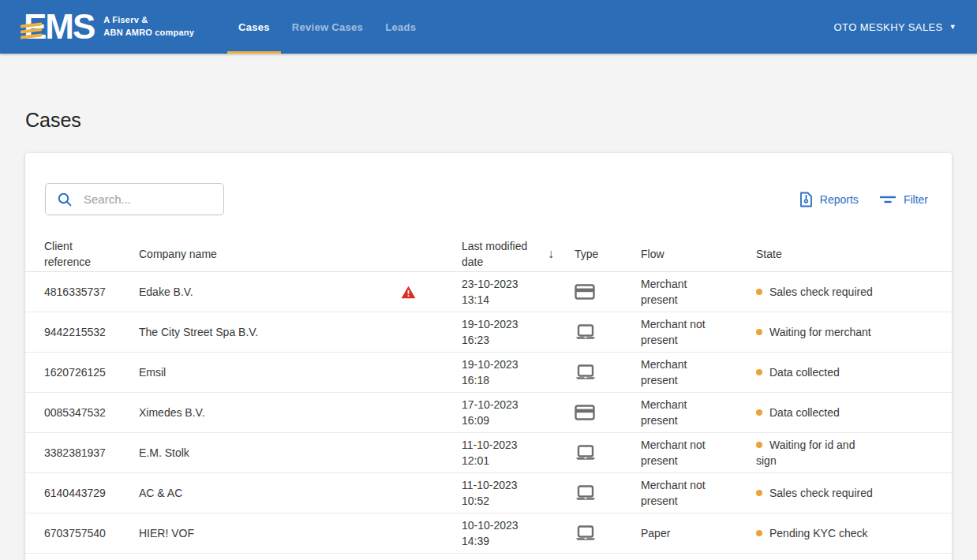 This screenshot has height=560, width=977. I want to click on last-modified-date: 23-10-2023, so click(490, 284).